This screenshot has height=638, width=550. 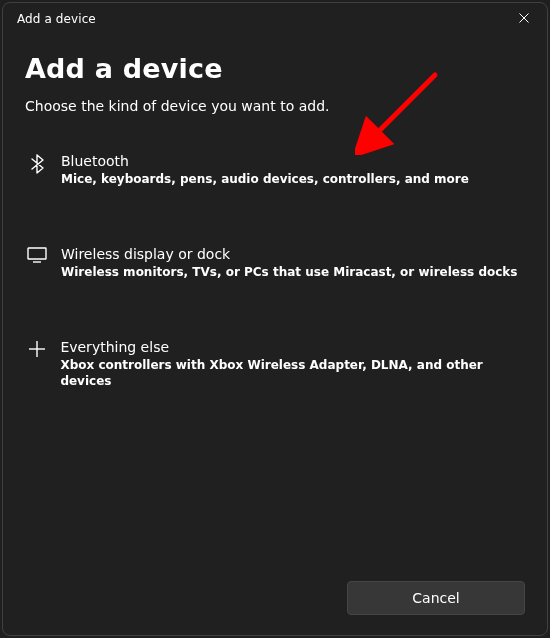 I want to click on cancel-button: Cancel, so click(x=436, y=598).